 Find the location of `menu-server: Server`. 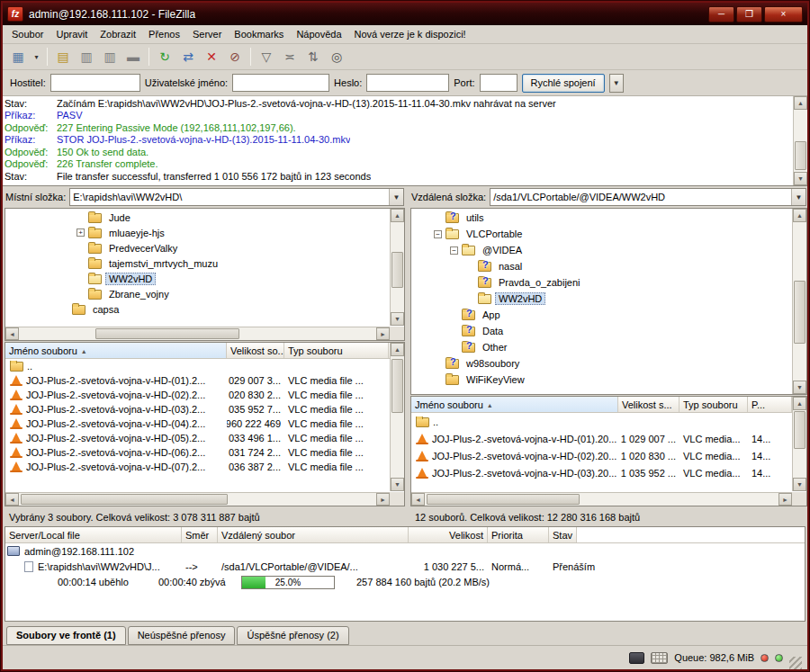

menu-server: Server is located at coordinates (207, 34).